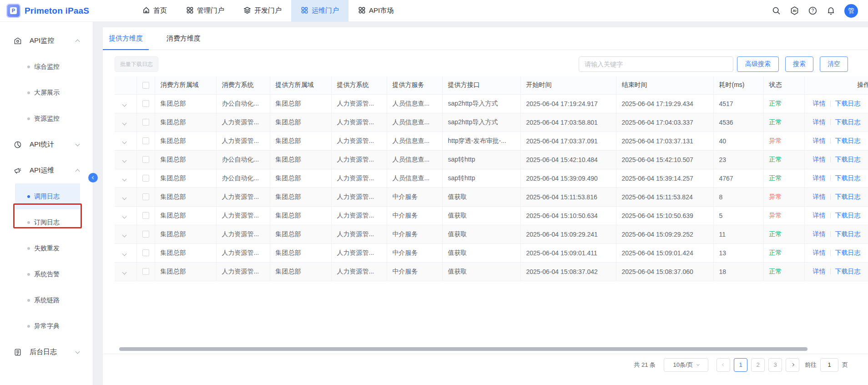  What do you see at coordinates (46, 203) in the screenshot?
I see `sidebar: API监控综合监控大屏展示资源监控API统计API运维调用日志订阅日志失败重发系…` at bounding box center [46, 203].